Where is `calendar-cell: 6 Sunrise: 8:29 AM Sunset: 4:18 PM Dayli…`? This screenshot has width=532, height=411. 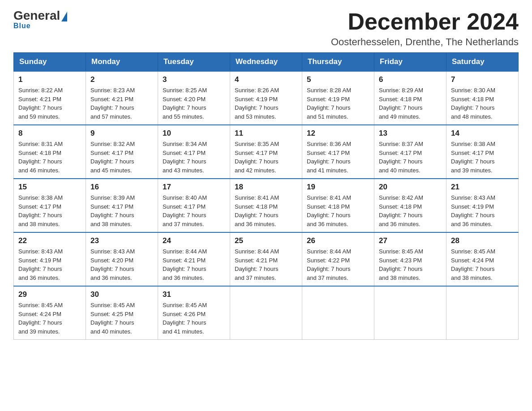
calendar-cell: 6 Sunrise: 8:29 AM Sunset: 4:18 PM Dayli… is located at coordinates (410, 98).